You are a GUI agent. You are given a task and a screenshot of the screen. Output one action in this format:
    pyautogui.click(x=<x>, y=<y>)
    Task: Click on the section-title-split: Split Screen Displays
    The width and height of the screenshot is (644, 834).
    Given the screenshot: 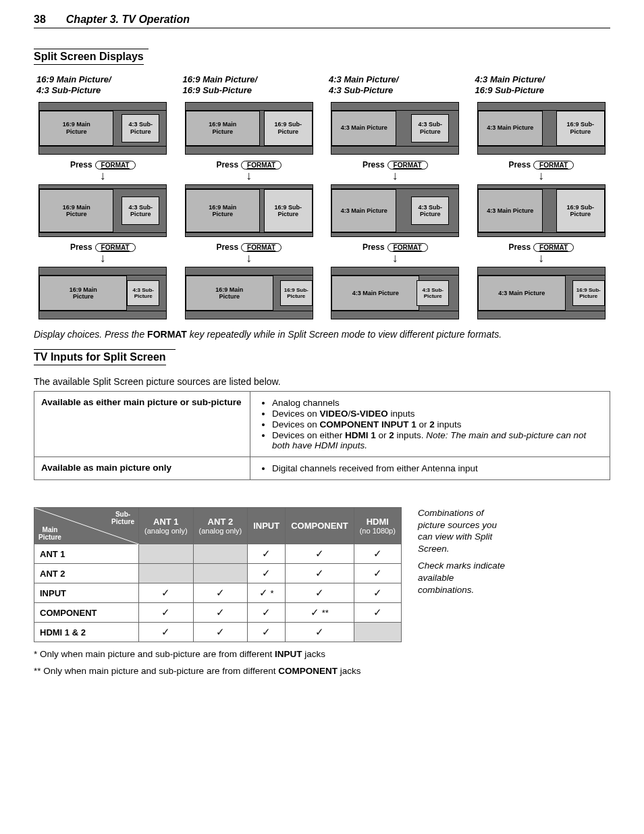 What is the action you would take?
    pyautogui.click(x=89, y=58)
    